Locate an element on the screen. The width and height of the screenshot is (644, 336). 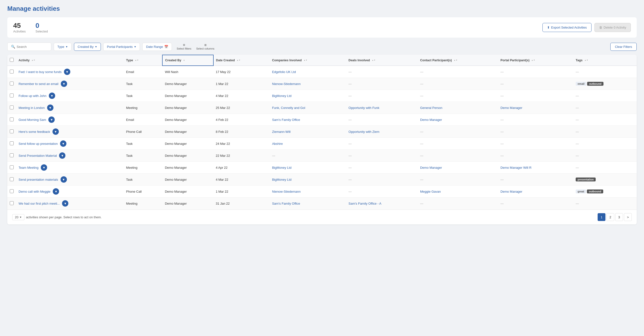
select-columns-button: ⊞ Select columns is located at coordinates (206, 47).